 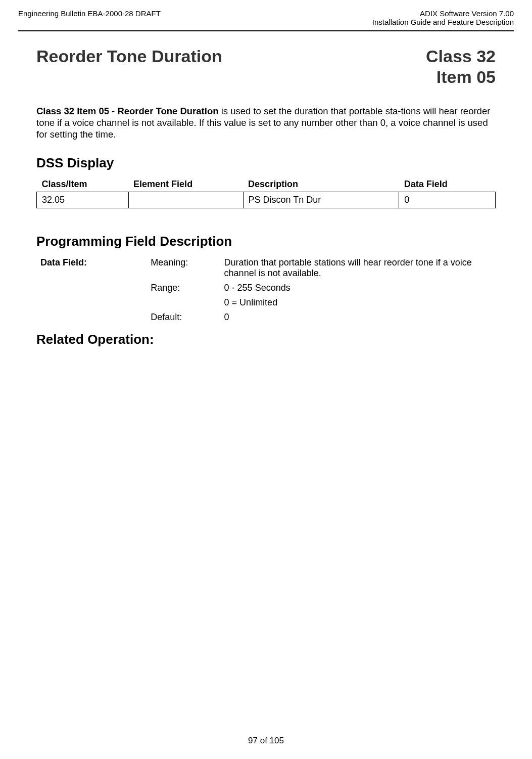 I want to click on table-row: Default: 0, so click(x=266, y=318).